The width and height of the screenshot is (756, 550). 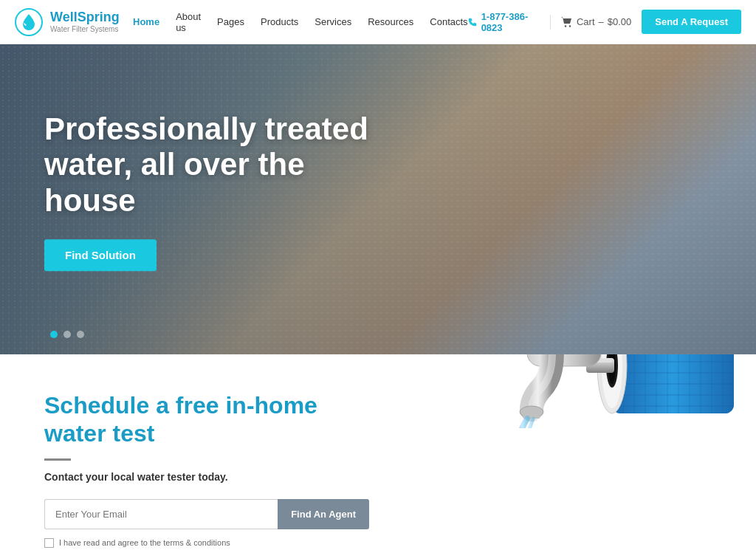 I want to click on cart-price: $0.00, so click(x=620, y=22).